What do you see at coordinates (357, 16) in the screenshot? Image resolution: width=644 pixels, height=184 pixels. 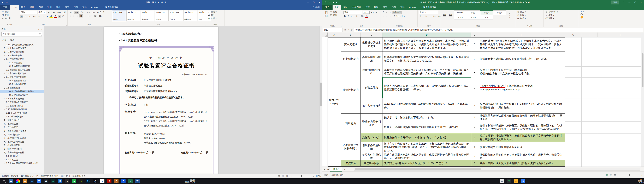 I see `borders-icon: ⊞▾` at bounding box center [357, 16].